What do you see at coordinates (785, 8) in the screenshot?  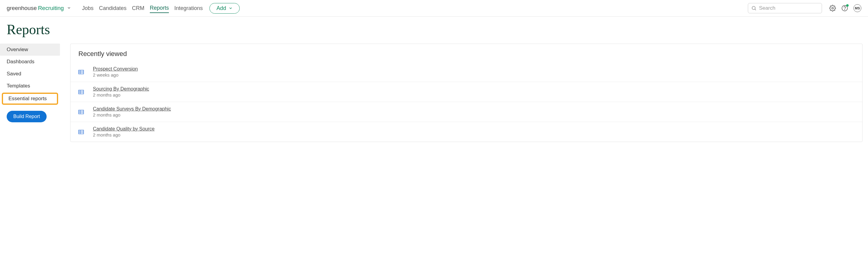 I see `search-input-wrap` at bounding box center [785, 8].